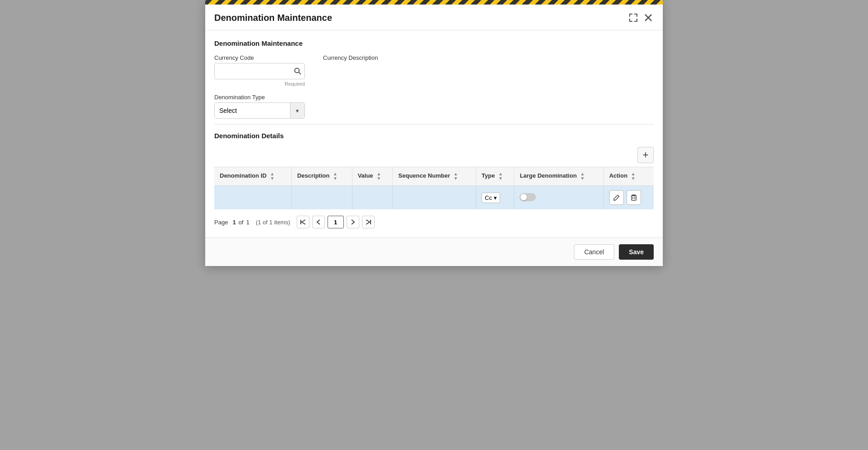 This screenshot has height=450, width=868. I want to click on col-value: Value ▲▼, so click(372, 177).